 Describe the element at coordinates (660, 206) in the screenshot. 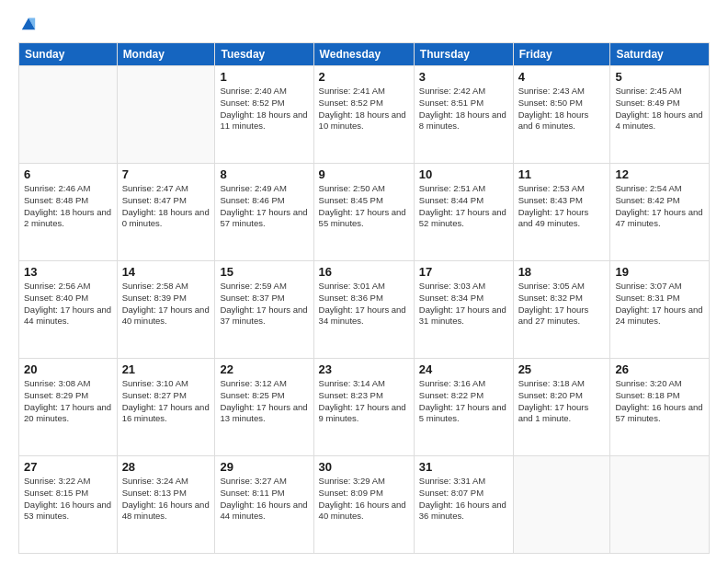

I see `day-info: Sunrise: 2:54 AM Sunset: 8:42 PM Dayligh…` at that location.